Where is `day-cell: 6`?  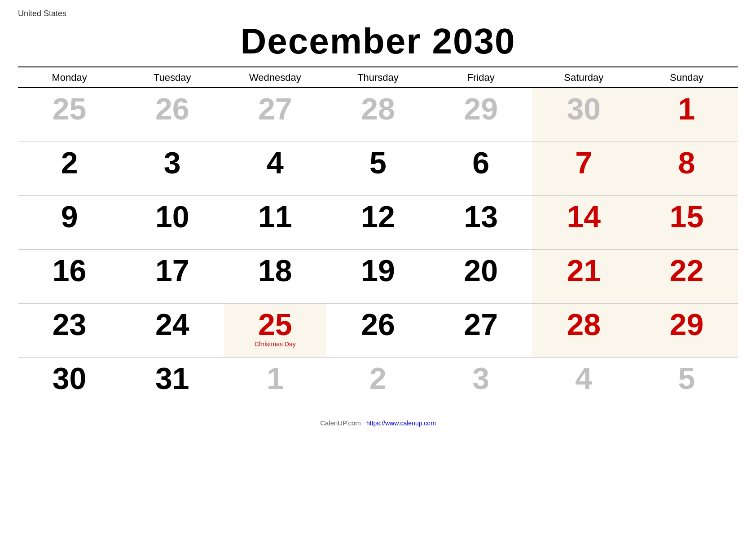 day-cell: 6 is located at coordinates (481, 168).